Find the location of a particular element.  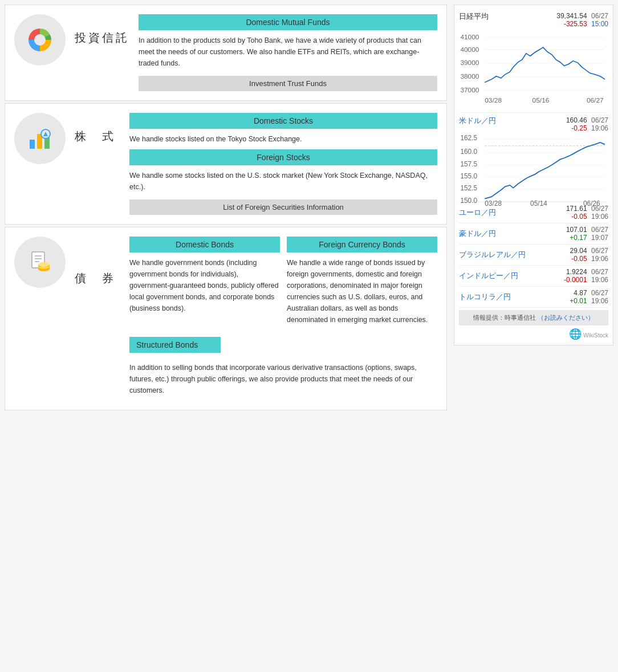

mutual-funds-text: In addition to the products sold by Toho… is located at coordinates (288, 52).